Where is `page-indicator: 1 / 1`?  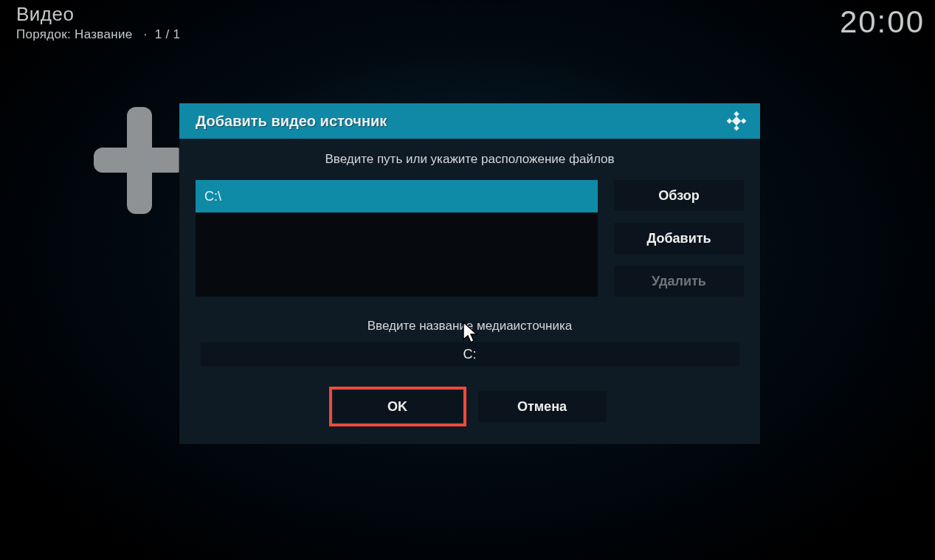 page-indicator: 1 / 1 is located at coordinates (168, 34).